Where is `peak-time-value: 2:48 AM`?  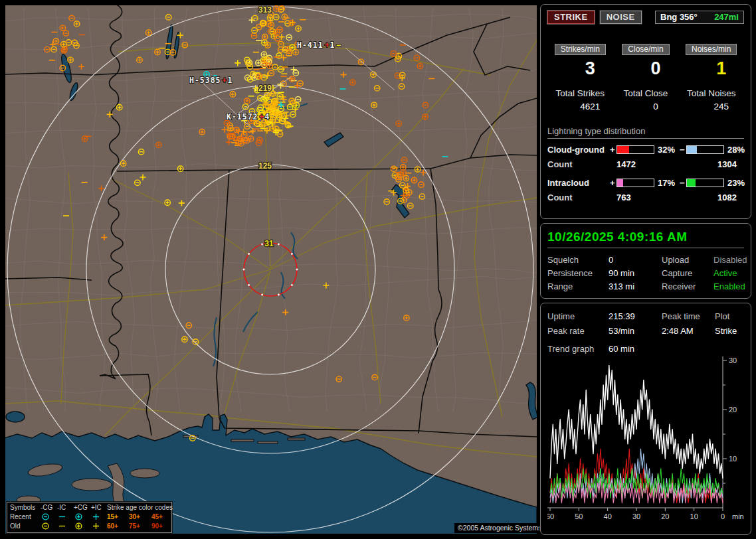 peak-time-value: 2:48 AM is located at coordinates (688, 331).